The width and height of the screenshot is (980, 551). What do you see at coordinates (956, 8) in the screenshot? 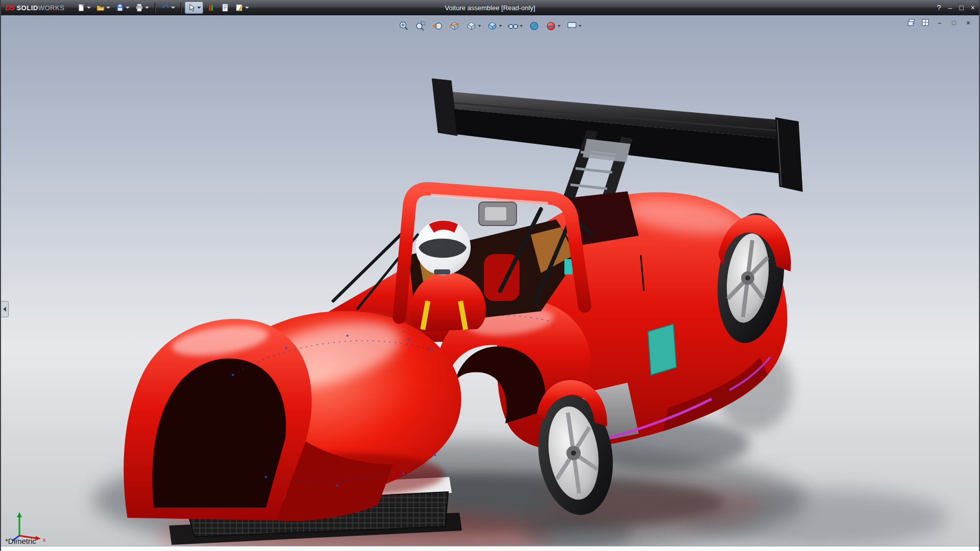
I see `window-controls: ? – □ ×` at bounding box center [956, 8].